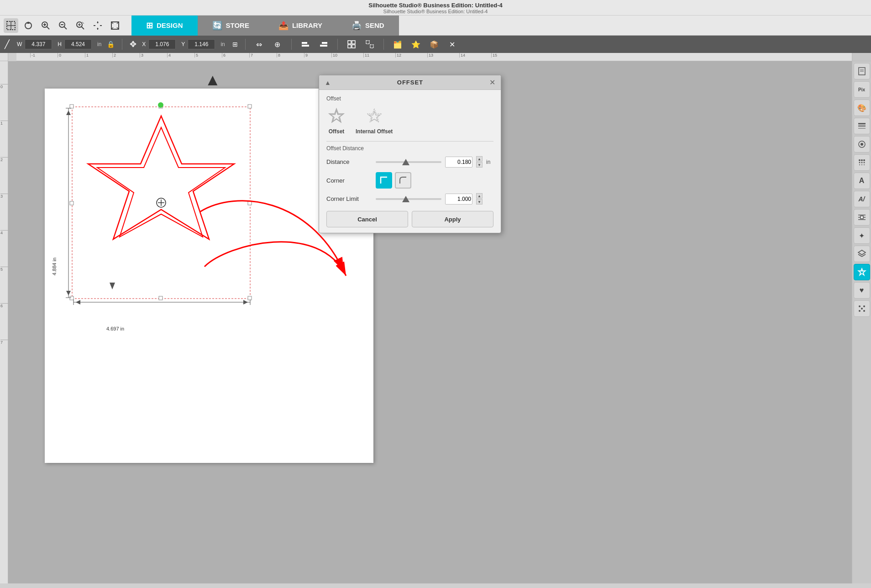 Image resolution: width=871 pixels, height=588 pixels. I want to click on zoom-fit-button, so click(80, 26).